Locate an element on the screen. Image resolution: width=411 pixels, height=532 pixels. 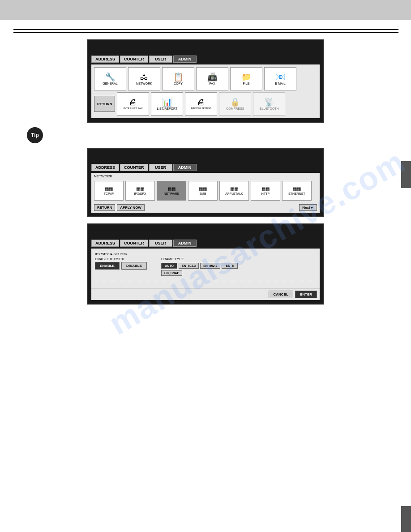
ipx-settings-row: ENABLE IPX/SPX ENABLE DISABLE FRAME TYPE… is located at coordinates (206, 267).